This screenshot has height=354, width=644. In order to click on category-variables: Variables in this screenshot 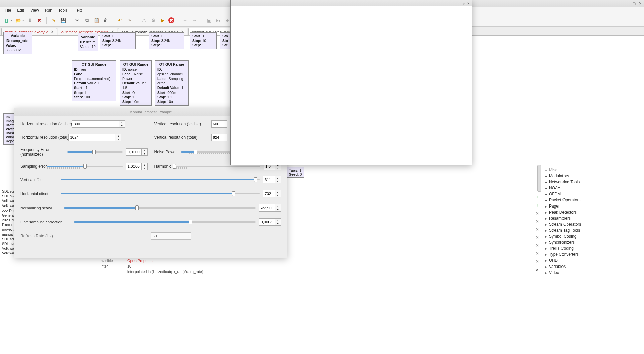, I will do `click(593, 267)`.